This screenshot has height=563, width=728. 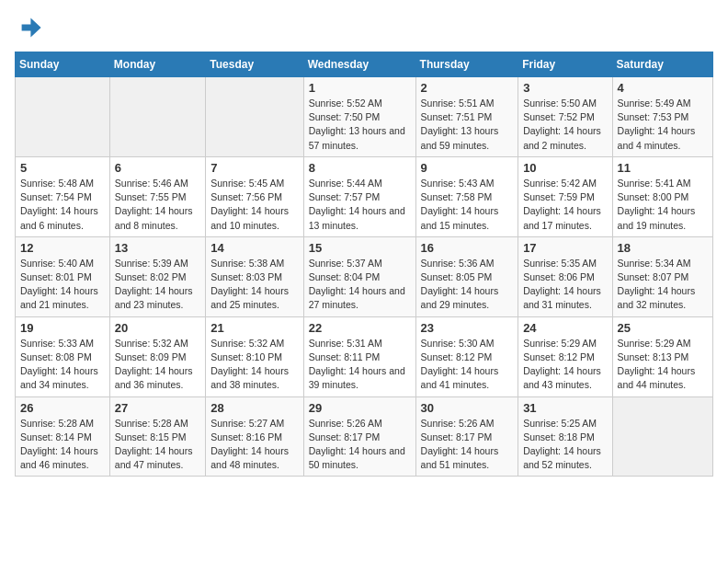 I want to click on day-number: 14, so click(x=254, y=248).